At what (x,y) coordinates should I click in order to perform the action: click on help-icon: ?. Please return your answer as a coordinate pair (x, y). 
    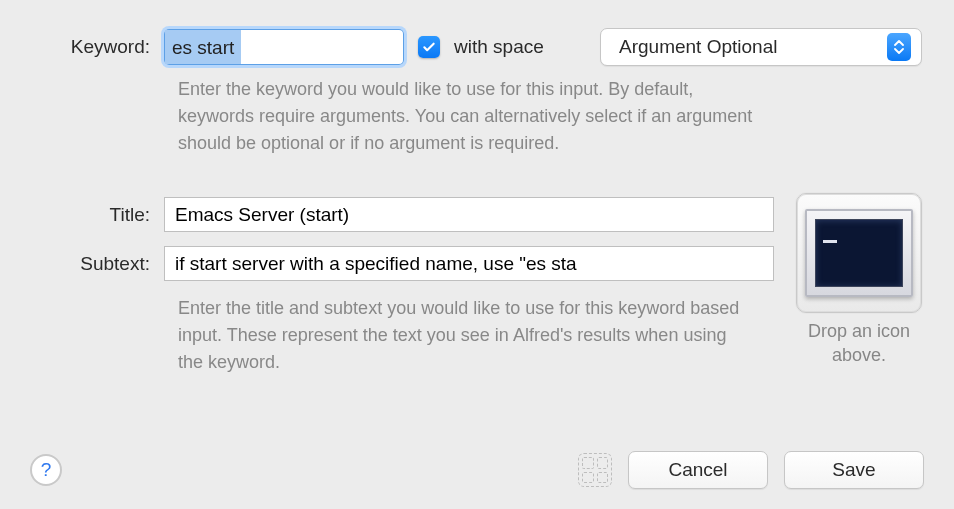
    Looking at the image, I should click on (46, 470).